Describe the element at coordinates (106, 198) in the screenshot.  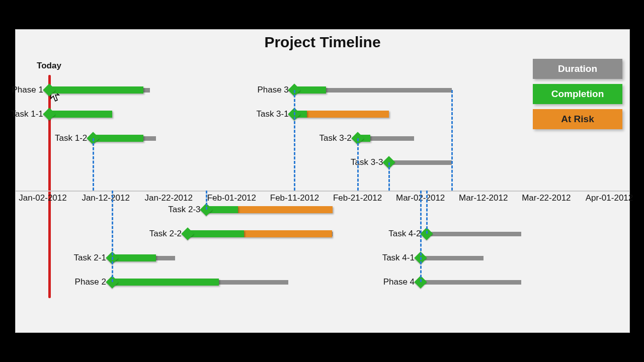
I see `x-tick-label: Jan-12-2012` at that location.